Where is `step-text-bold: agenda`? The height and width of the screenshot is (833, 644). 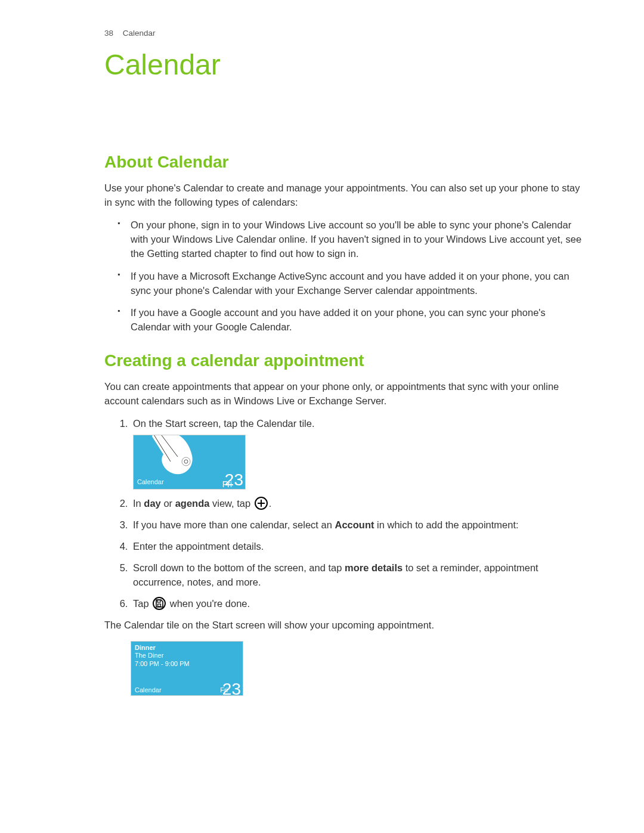
step-text-bold: agenda is located at coordinates (193, 503).